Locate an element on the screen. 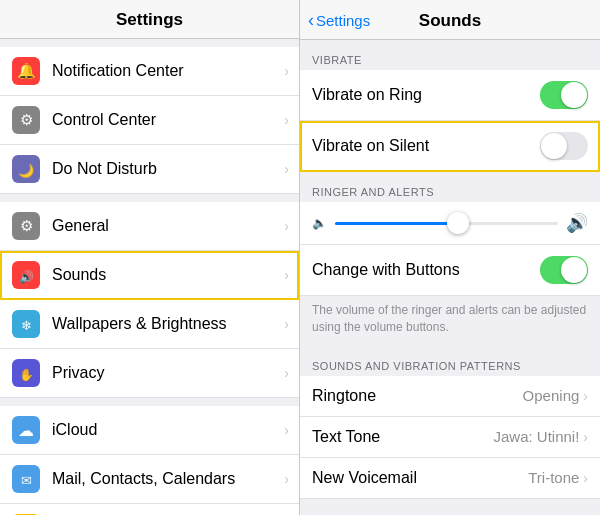  sidebar-item-notes: Notes › is located at coordinates (150, 510).